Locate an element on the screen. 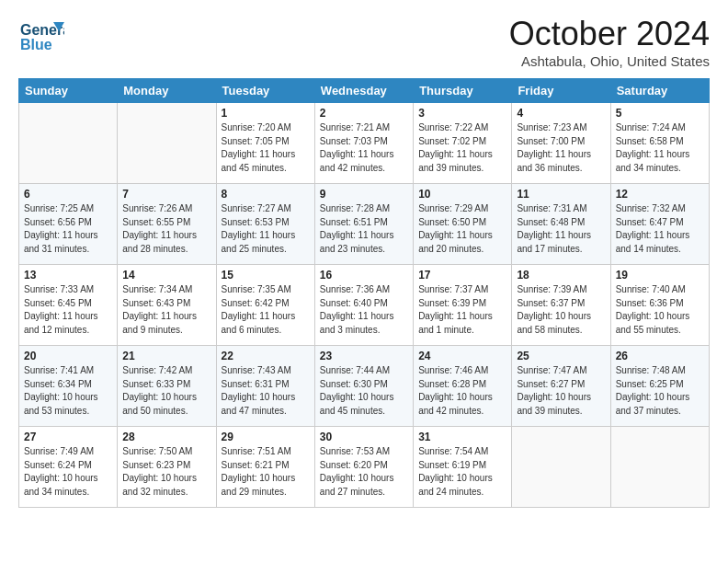  week-row-4: 20Sunrise: 7:41 AM Sunset: 6:34 PM Dayli… is located at coordinates (364, 386).